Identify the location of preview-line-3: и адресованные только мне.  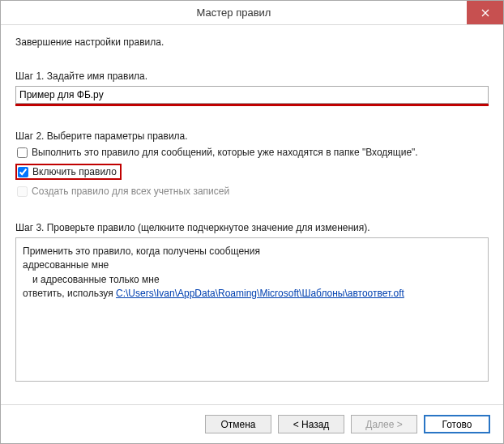
(252, 280).